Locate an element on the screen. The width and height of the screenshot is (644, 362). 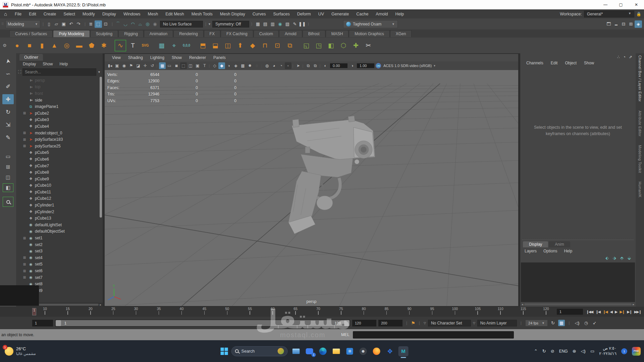
viewport-menu-item: Show is located at coordinates (177, 58).